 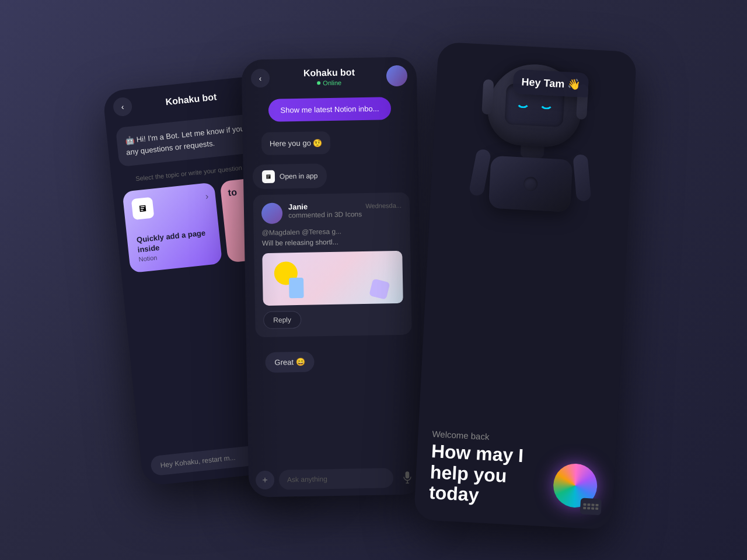 What do you see at coordinates (532, 152) in the screenshot?
I see `robot-neck` at bounding box center [532, 152].